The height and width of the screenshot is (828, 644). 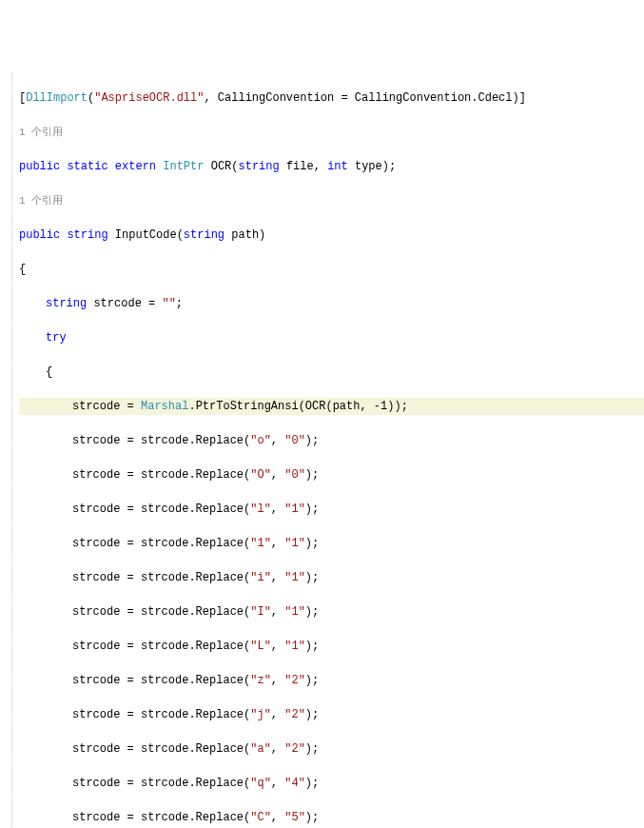 I want to click on code-line: strcode = strcode.Replace("o", "0");, so click(x=331, y=441).